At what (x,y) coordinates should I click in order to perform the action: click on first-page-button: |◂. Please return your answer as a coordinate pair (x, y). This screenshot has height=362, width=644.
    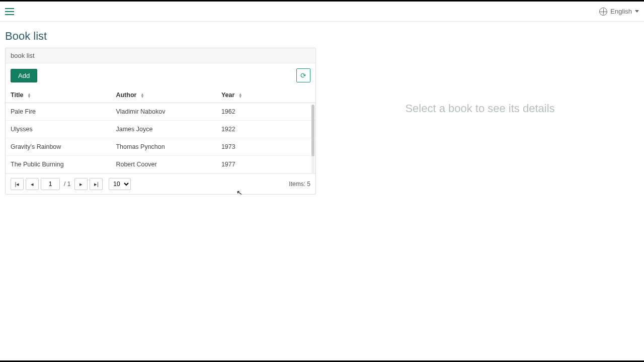
    Looking at the image, I should click on (17, 184).